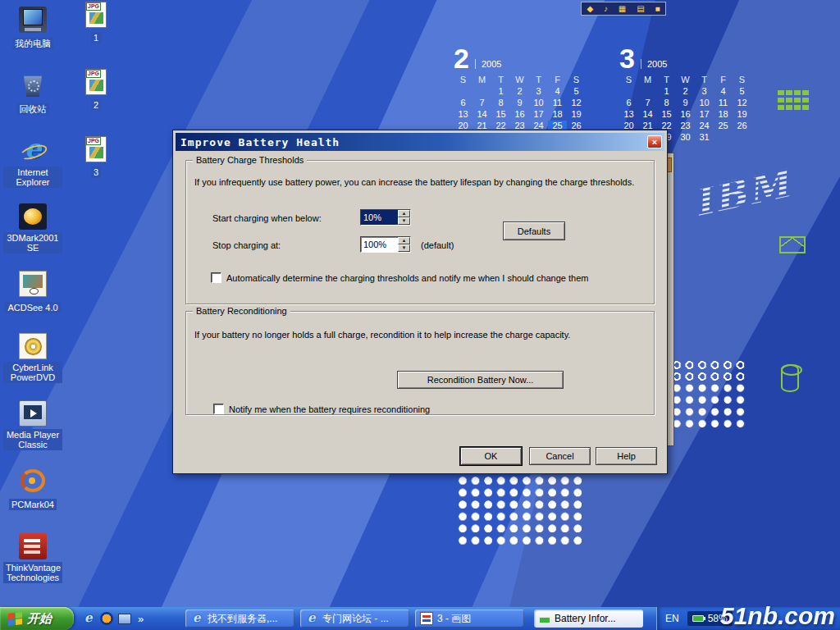  What do you see at coordinates (481, 380) in the screenshot?
I see `recondition-battery-button: Recondition Battery Now...` at bounding box center [481, 380].